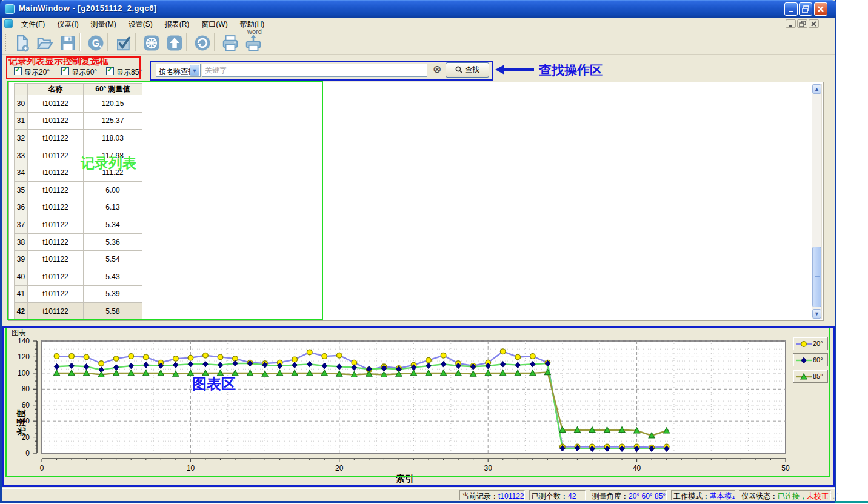 The height and width of the screenshot is (504, 868). Describe the element at coordinates (806, 9) in the screenshot. I see `restore-button` at that location.